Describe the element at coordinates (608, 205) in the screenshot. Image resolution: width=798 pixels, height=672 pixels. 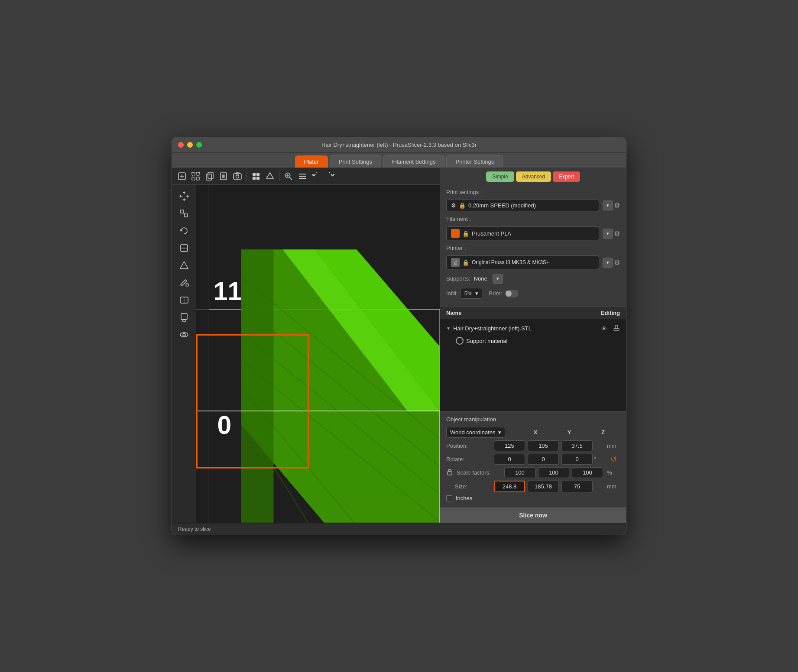
I see `print-settings-chevron: ▾` at that location.